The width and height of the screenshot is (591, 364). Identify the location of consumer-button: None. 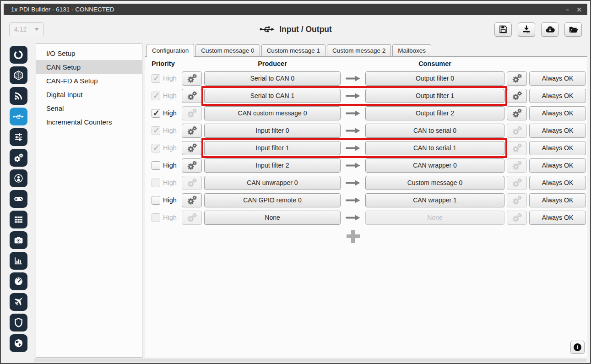
(435, 218).